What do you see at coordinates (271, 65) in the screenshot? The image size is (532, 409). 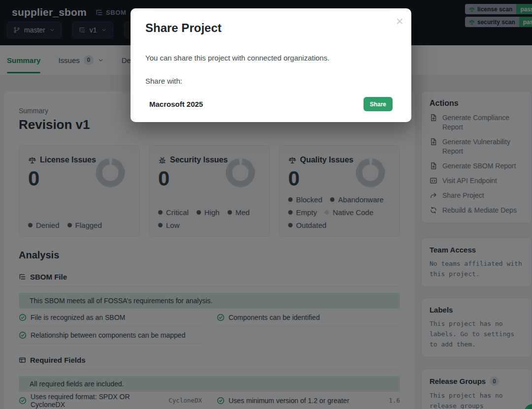 I see `share-project-modal: × Share Project You can share this proje…` at bounding box center [271, 65].